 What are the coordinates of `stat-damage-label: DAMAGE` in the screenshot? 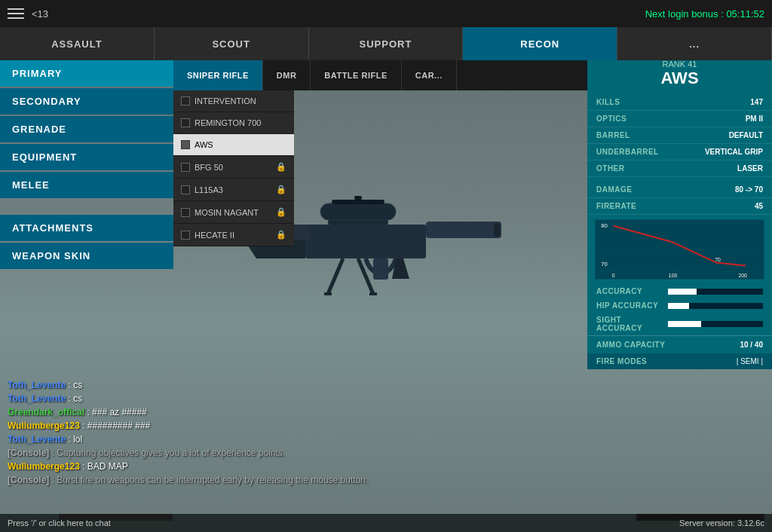 It's located at (614, 190).